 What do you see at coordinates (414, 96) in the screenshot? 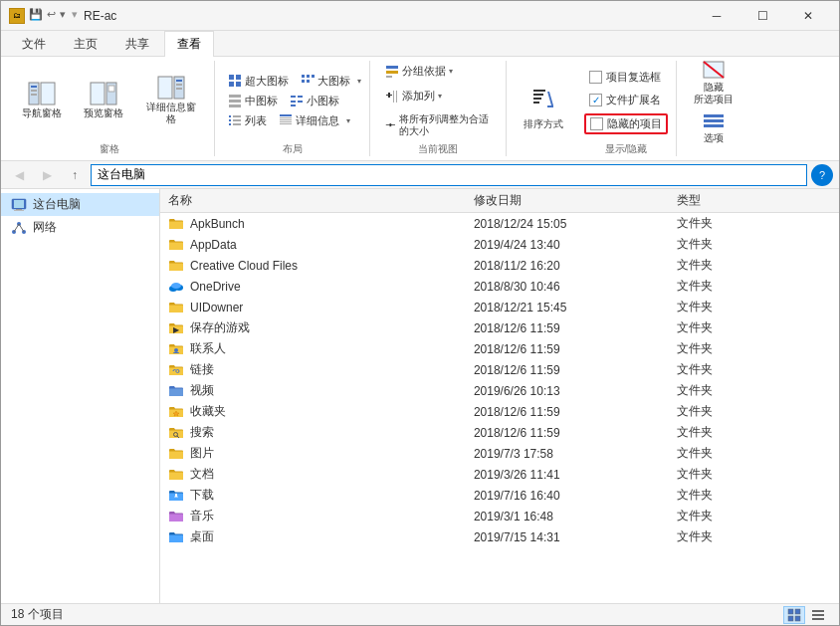
I see `add-column-button: 添加列 ▾` at bounding box center [414, 96].